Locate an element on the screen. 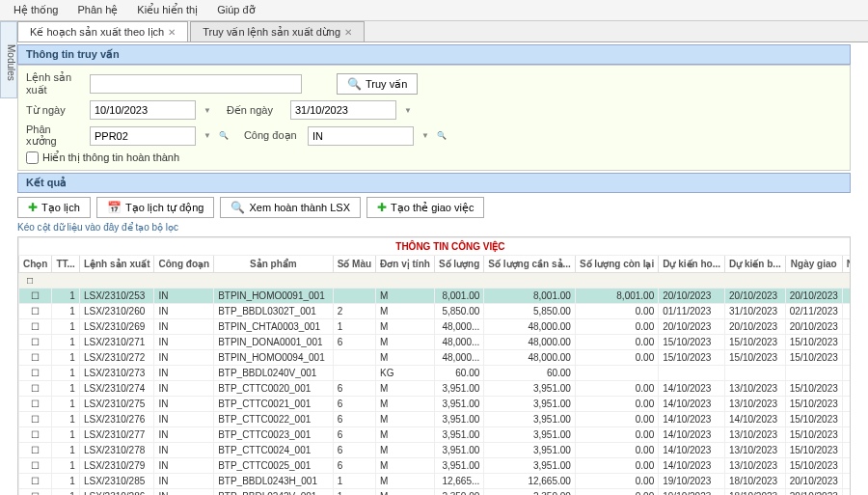 This screenshot has width=868, height=495. to-label: Đến ngày is located at coordinates (256, 110).